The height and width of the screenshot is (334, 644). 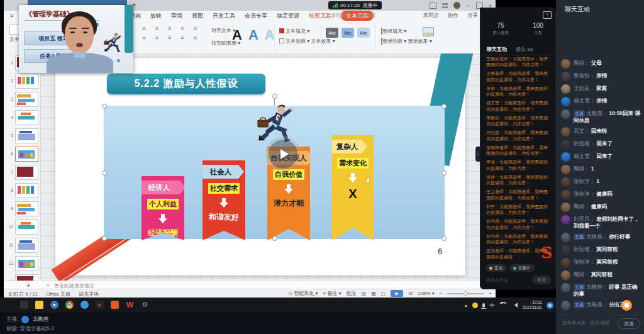 What do you see at coordinates (445, 6) in the screenshot?
I see `apps-grid-icon` at bounding box center [445, 6].